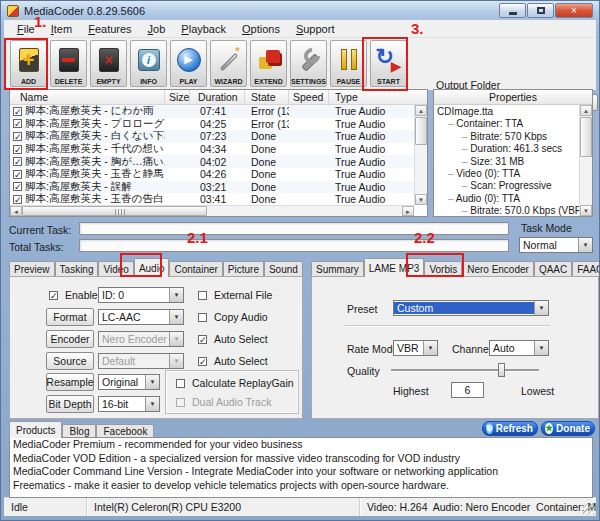  What do you see at coordinates (125, 431) in the screenshot?
I see `tab-facebook: Facebook` at bounding box center [125, 431].